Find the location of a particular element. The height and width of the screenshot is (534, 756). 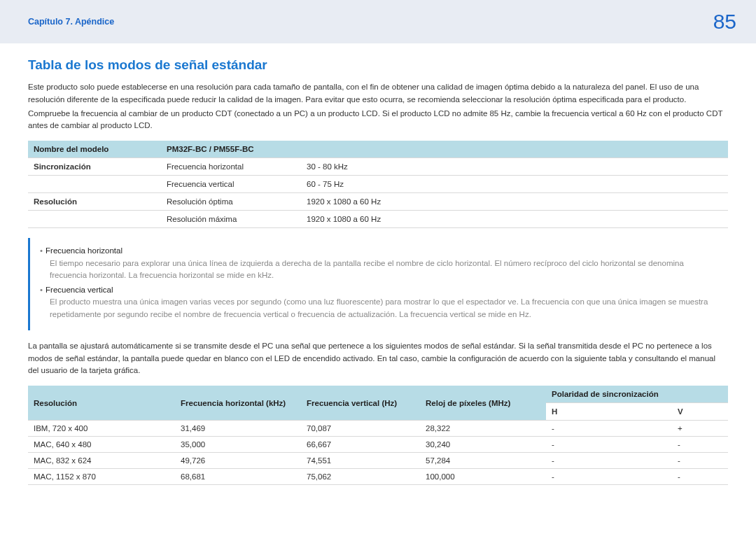

t2-cell: 49,726 is located at coordinates (238, 461).